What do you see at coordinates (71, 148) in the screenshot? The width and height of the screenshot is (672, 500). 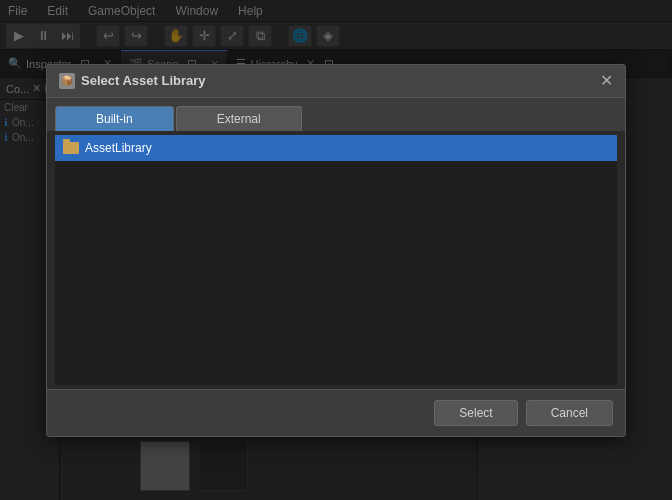 I see `folder-icon` at bounding box center [71, 148].